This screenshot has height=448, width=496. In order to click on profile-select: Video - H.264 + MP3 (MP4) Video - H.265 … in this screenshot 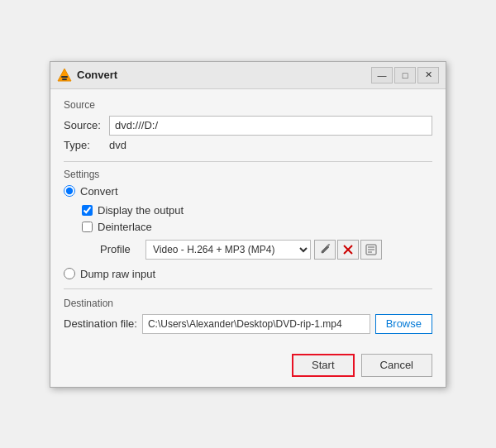, I will do `click(228, 250)`.